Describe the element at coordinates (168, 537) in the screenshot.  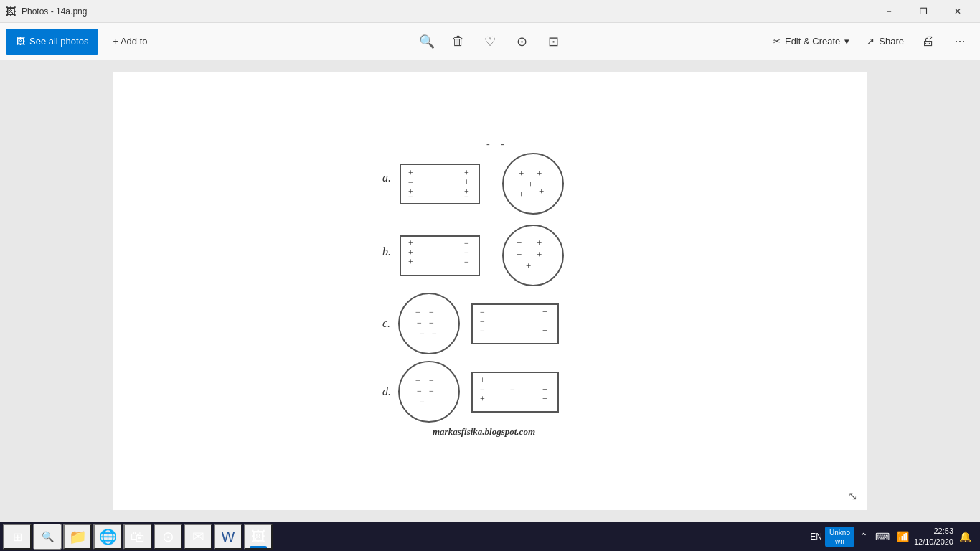
I see `chrome-icon: ⊙` at that location.